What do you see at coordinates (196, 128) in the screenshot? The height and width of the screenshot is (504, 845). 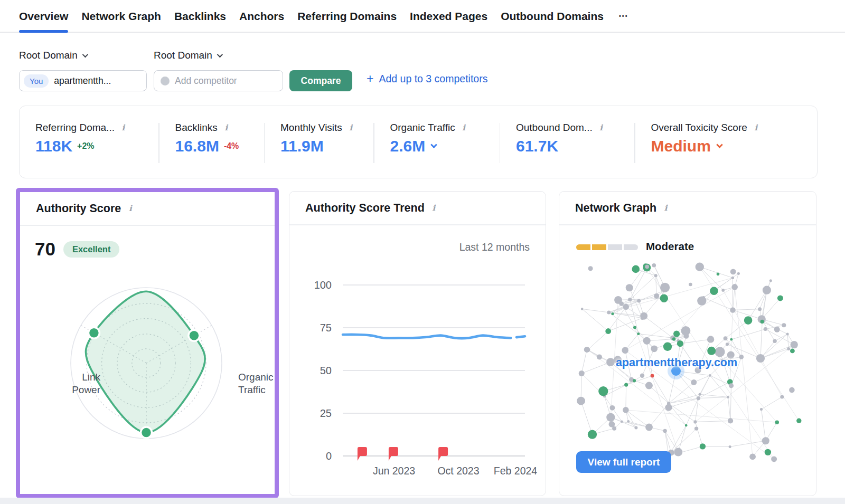 I see `metric-label: Backlinks` at bounding box center [196, 128].